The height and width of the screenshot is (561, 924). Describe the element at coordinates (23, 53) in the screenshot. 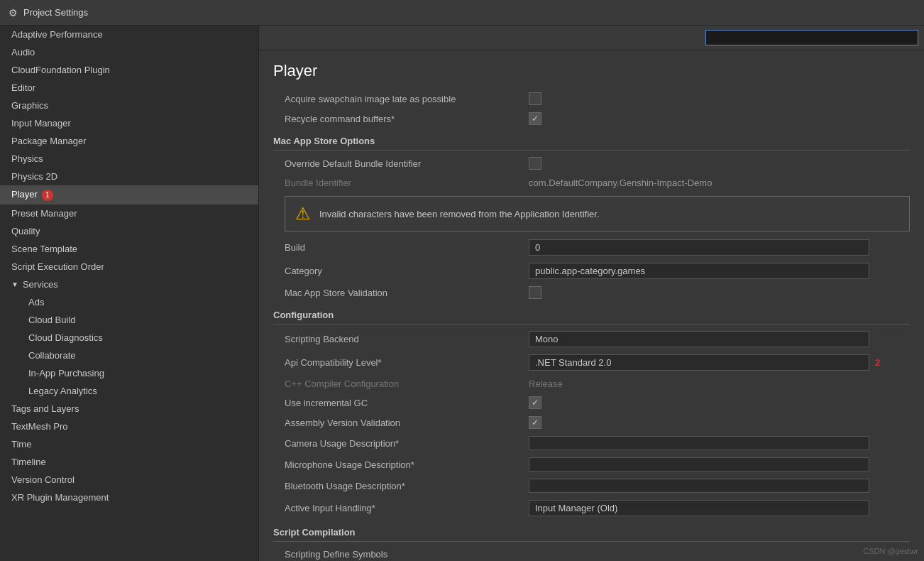

I see `sidebar-item-label-audio: Audio` at that location.